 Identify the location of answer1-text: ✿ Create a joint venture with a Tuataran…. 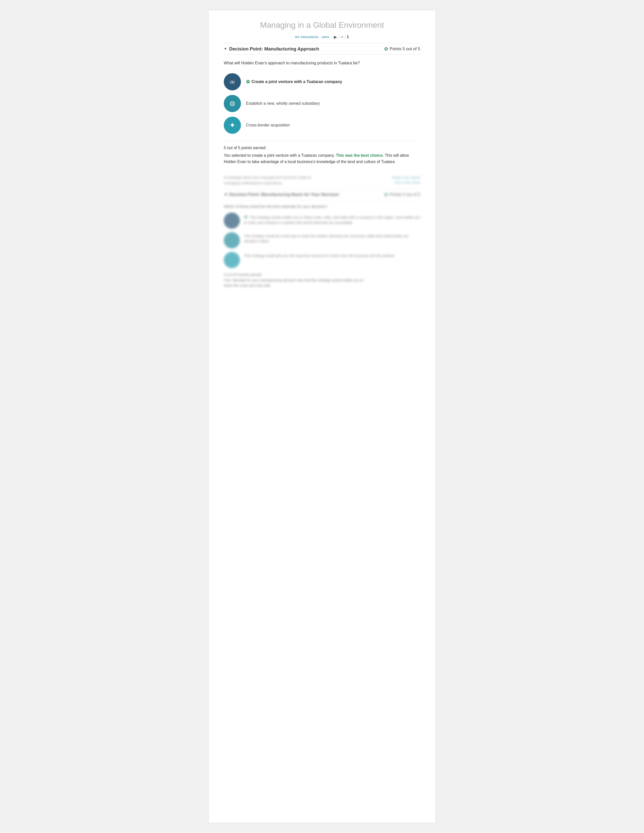
(294, 82).